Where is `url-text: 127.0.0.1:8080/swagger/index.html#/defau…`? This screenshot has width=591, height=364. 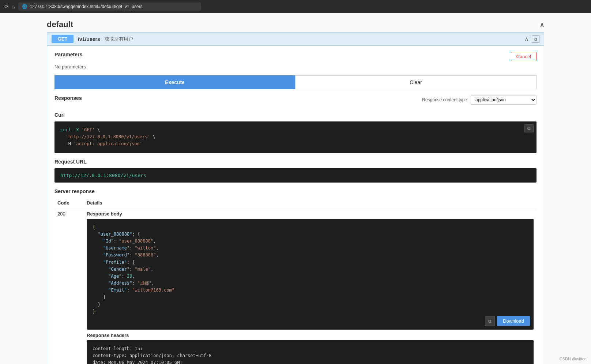 url-text: 127.0.0.1:8080/swagger/index.html#/defau… is located at coordinates (86, 7).